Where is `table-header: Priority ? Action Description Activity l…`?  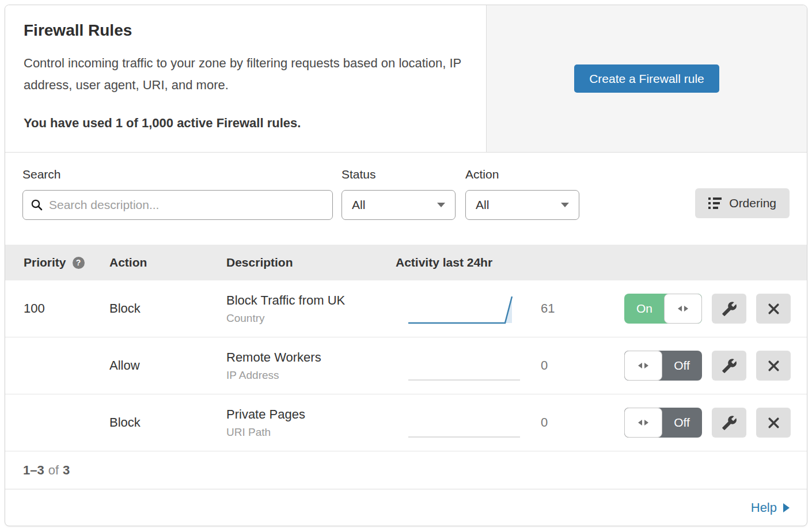
table-header: Priority ? Action Description Activity l… is located at coordinates (406, 263).